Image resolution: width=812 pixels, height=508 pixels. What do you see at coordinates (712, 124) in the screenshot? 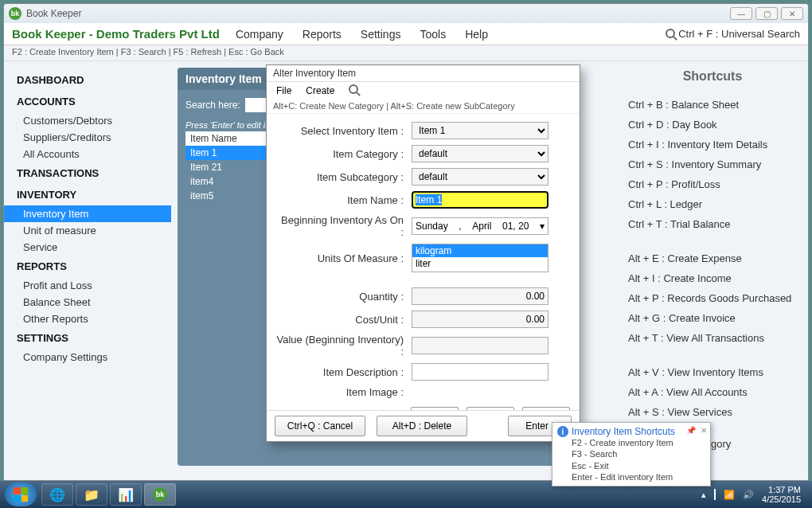
I see `shortcut-item: Ctrl + D : Day Book` at bounding box center [712, 124].